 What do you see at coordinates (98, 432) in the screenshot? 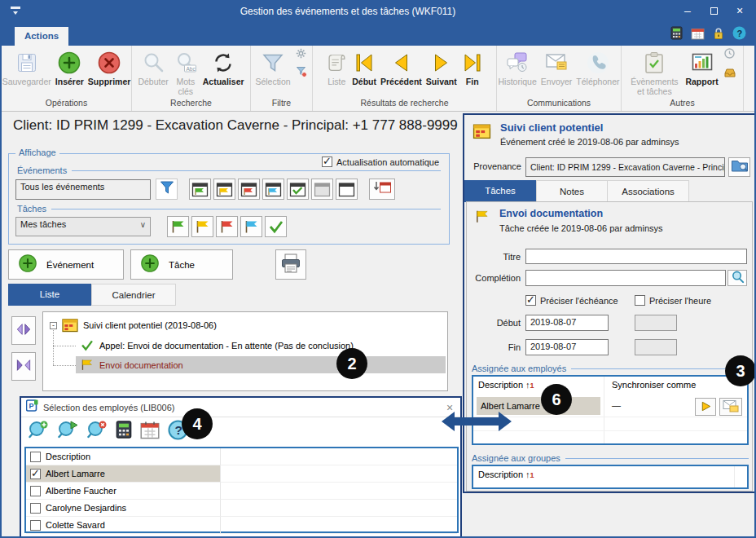
I see `search-remove-icon` at bounding box center [98, 432].